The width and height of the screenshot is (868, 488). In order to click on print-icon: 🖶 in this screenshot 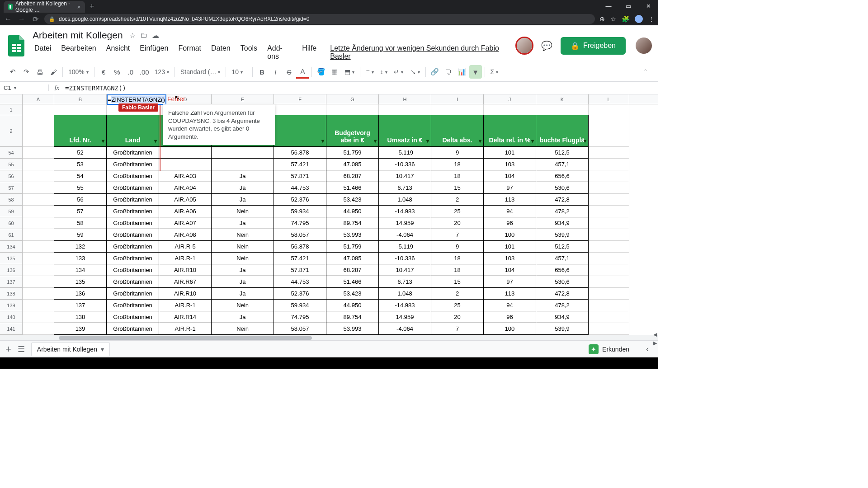, I will do `click(40, 72)`.